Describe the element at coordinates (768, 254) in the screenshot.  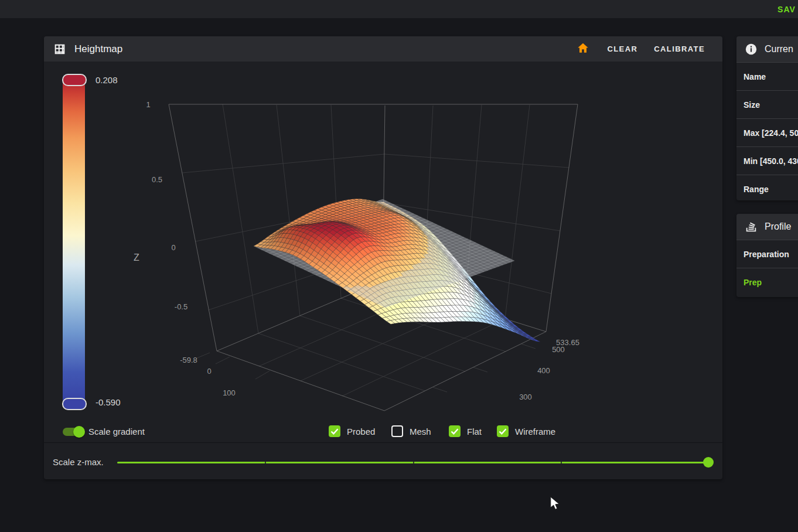
I see `profile-item-preparation: Preparation` at that location.